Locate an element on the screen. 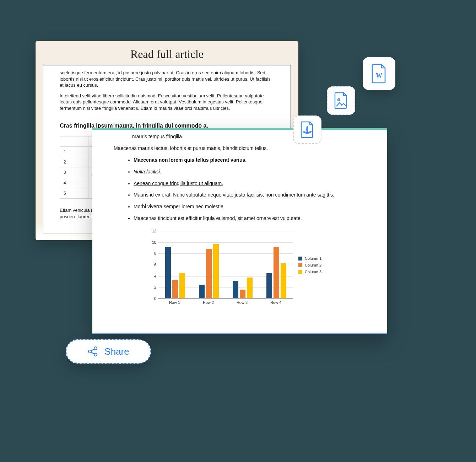 This screenshot has width=476, height=462. word-doc-icon: W is located at coordinates (379, 74).